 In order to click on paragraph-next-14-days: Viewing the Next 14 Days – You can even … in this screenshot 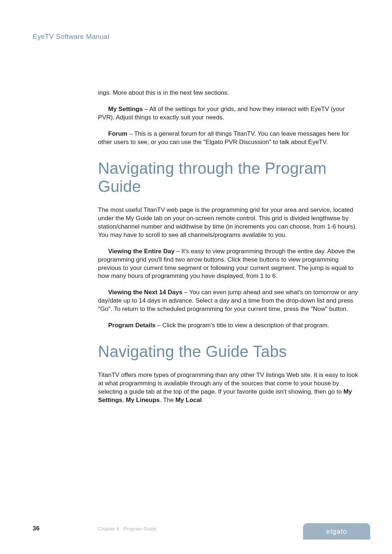, I will do `click(229, 301)`.